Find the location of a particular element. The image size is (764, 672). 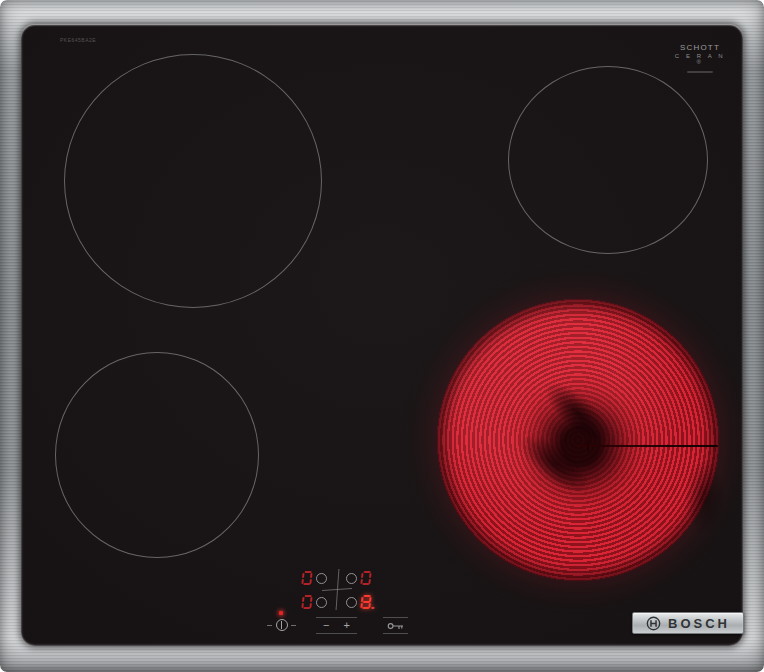

power-button is located at coordinates (282, 626).